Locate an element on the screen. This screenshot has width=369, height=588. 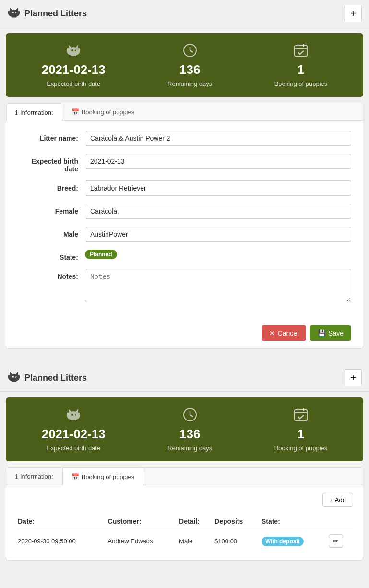
tab-information-1: ℹ Information: is located at coordinates (35, 112).